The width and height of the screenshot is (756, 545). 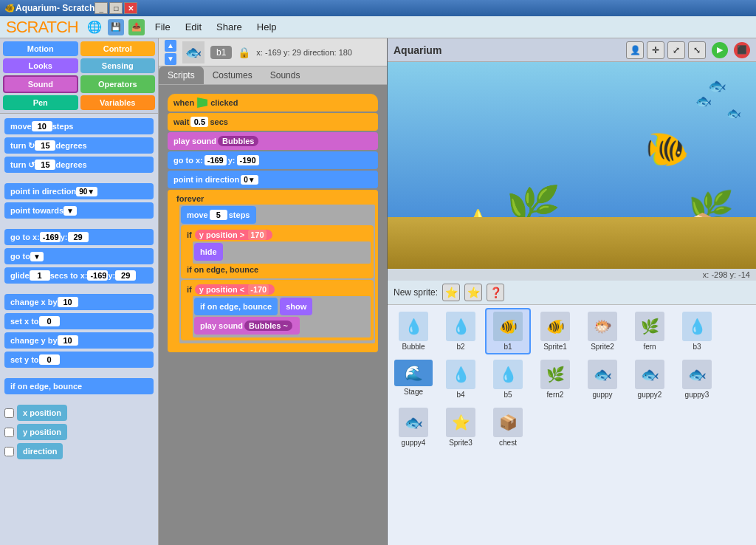 I want to click on category-sensing: Sensing, so click(x=118, y=66).